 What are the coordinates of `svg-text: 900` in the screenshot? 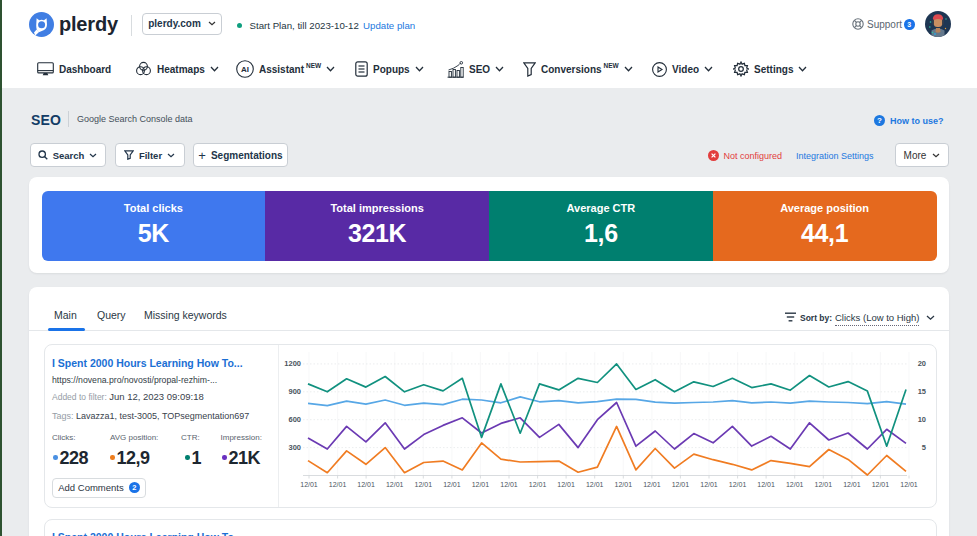 It's located at (294, 392).